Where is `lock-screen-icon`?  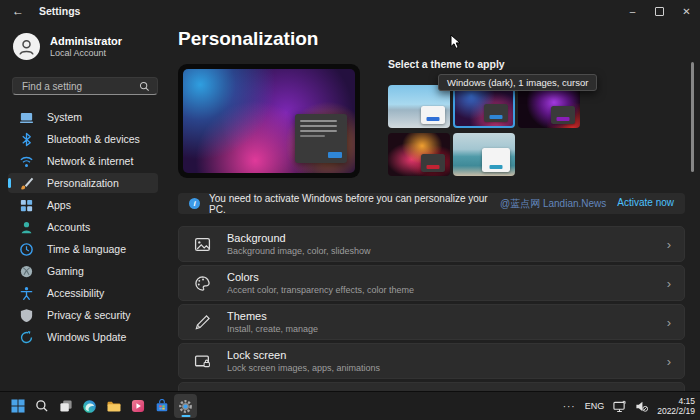
lock-screen-icon is located at coordinates (202, 362).